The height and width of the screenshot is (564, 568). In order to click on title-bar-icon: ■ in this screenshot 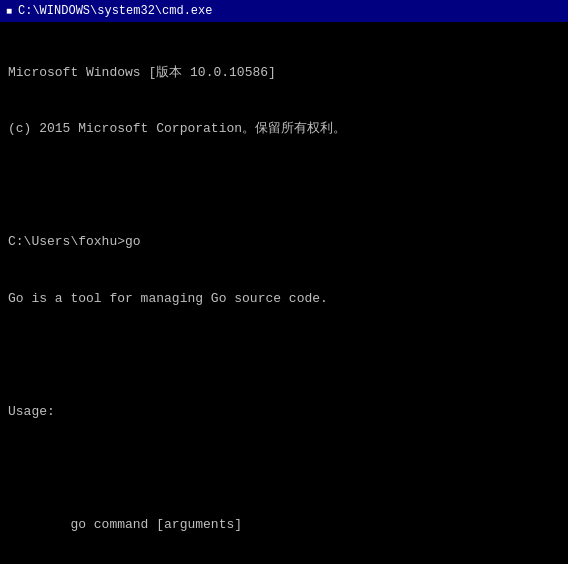, I will do `click(9, 12)`.